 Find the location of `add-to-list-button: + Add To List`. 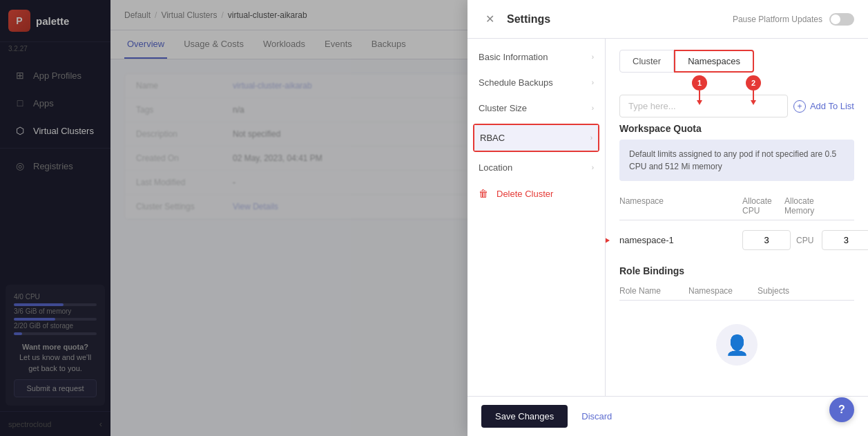

add-to-list-button: + Add To List is located at coordinates (824, 106).